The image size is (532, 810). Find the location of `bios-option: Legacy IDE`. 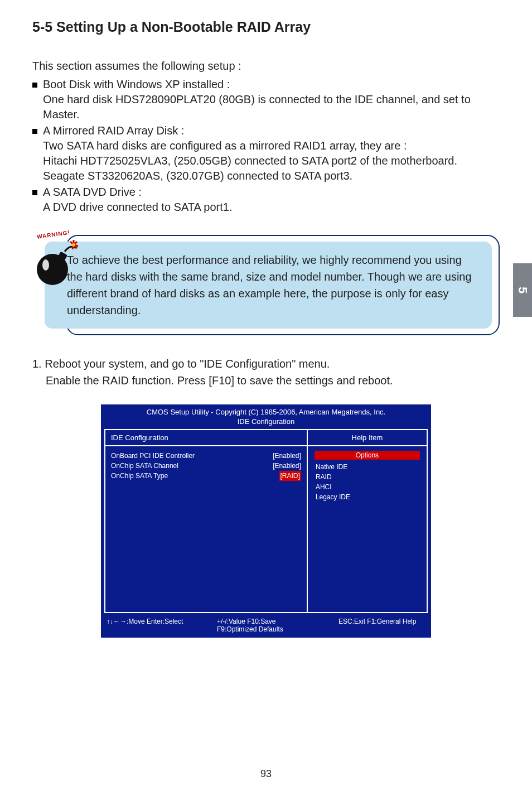

bios-option: Legacy IDE is located at coordinates (367, 497).